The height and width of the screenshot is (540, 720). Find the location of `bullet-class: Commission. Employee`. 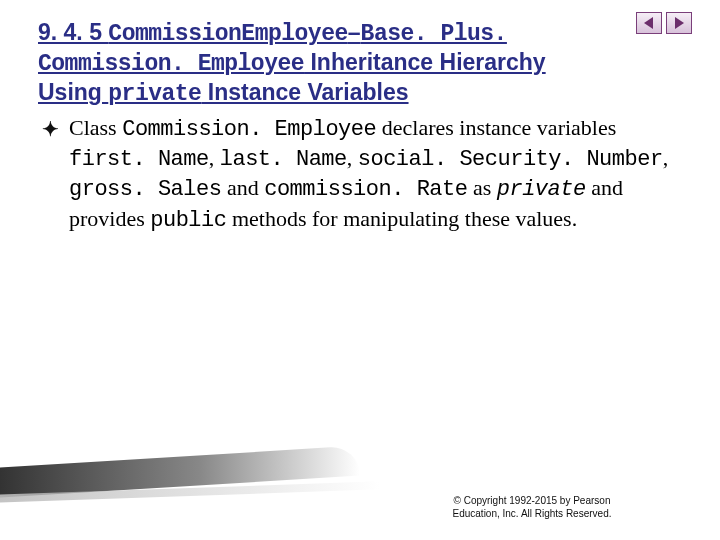

bullet-class: Commission. Employee is located at coordinates (249, 130).